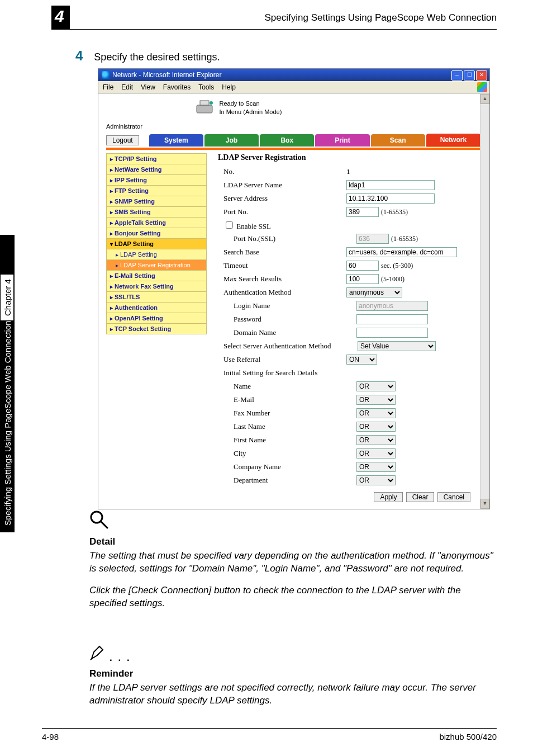  What do you see at coordinates (287, 453) in the screenshot?
I see `lbl-city: City` at bounding box center [287, 453].